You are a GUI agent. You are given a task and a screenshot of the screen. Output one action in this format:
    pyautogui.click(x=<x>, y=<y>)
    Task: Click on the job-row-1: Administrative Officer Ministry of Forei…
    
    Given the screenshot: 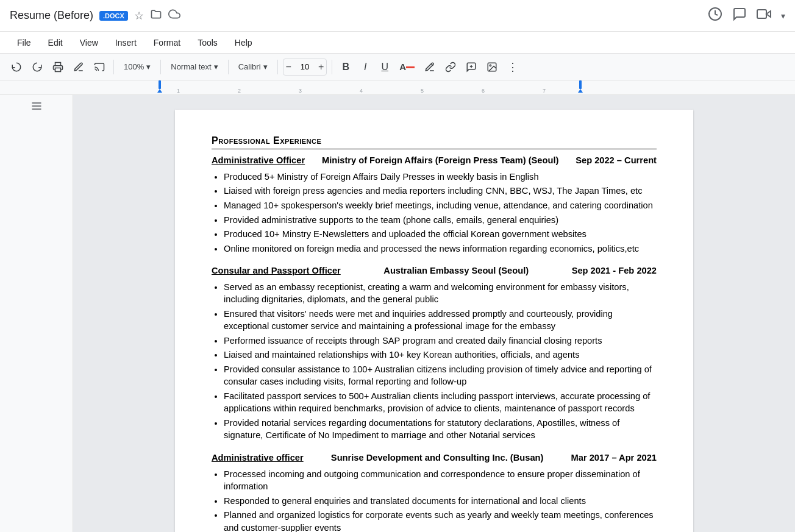 What is the action you would take?
    pyautogui.click(x=434, y=161)
    